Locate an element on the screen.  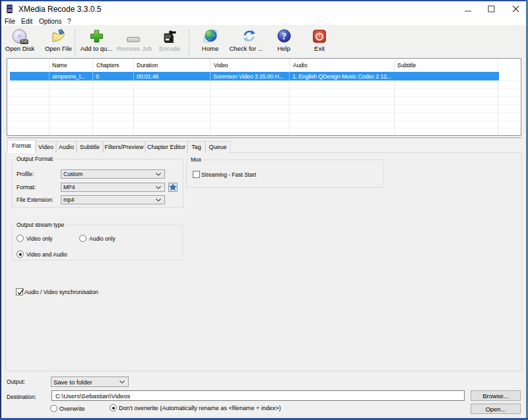
help-button: Help is located at coordinates (284, 49).